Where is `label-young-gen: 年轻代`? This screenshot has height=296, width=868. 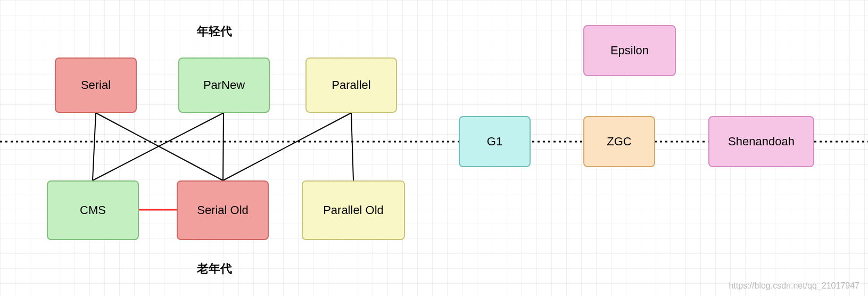 label-young-gen: 年轻代 is located at coordinates (214, 31).